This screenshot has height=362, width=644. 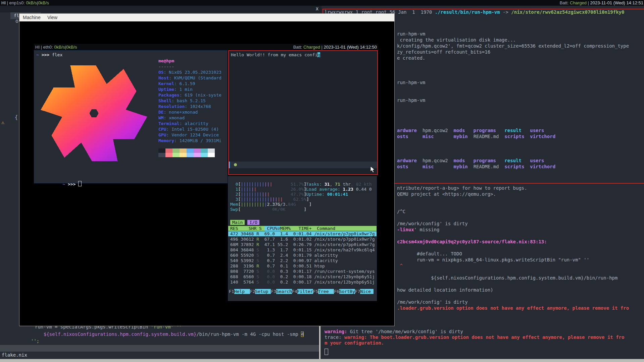 What do you see at coordinates (302, 261) in the screenshot?
I see `process-row: 540 53992 S 0.7 2.2 0:00.97 alacritty` at bounding box center [302, 261].